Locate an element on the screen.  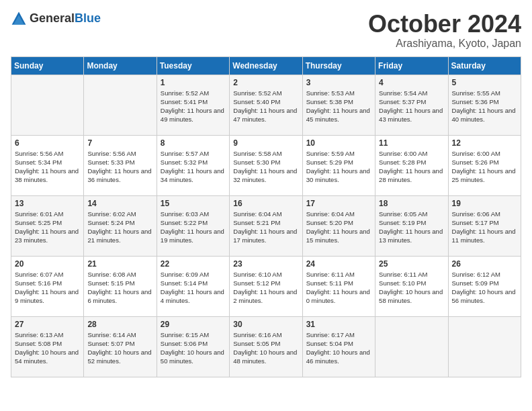
calendar-cell: 22Sunrise: 6:09 AM Sunset: 5:14 PM Dayli… is located at coordinates (193, 286).